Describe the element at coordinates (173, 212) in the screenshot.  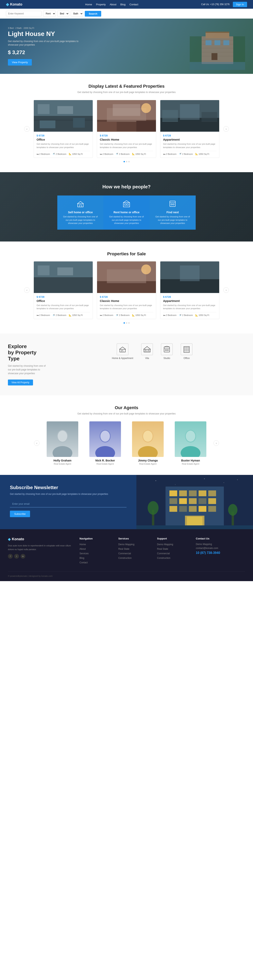
I see `help-box-3-title: Find next` at that location.